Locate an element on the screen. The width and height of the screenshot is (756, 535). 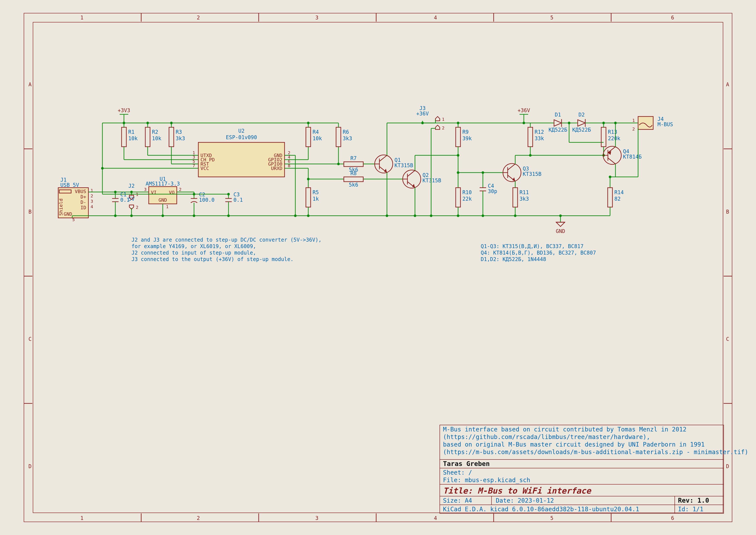
r4-val: 10k is located at coordinates (317, 138).